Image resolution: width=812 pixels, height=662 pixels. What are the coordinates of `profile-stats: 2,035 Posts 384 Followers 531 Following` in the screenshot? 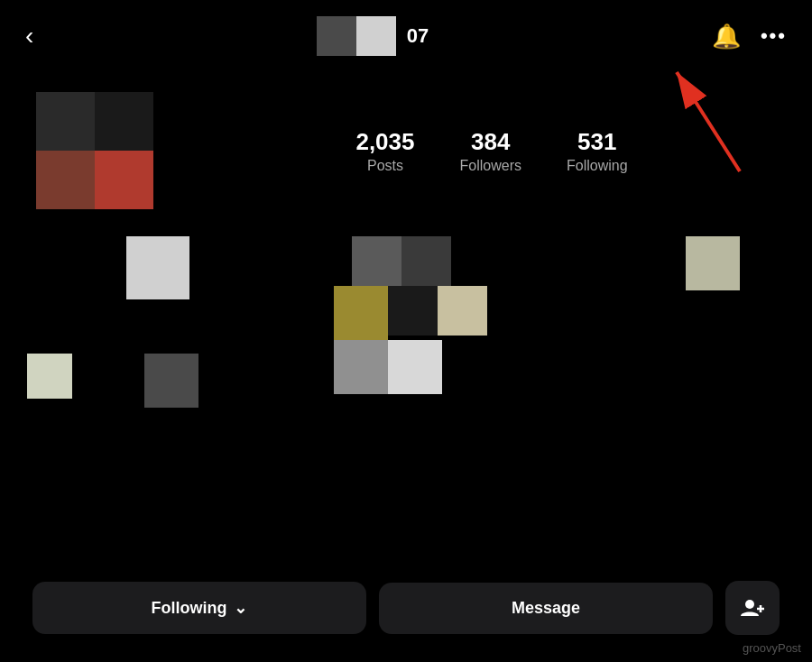 It's located at (492, 152).